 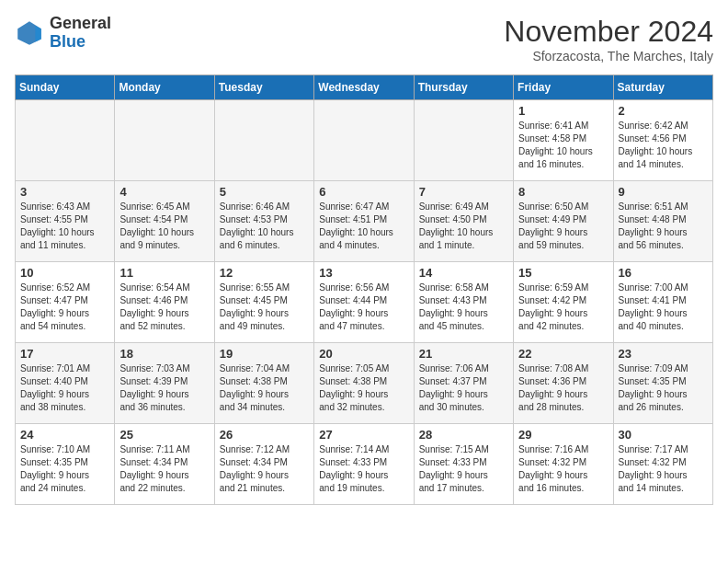 What do you see at coordinates (463, 384) in the screenshot?
I see `calendar-cell: 21Sunrise: 7:06 AMSunset: 4:37 PMDayligh…` at bounding box center [463, 384].